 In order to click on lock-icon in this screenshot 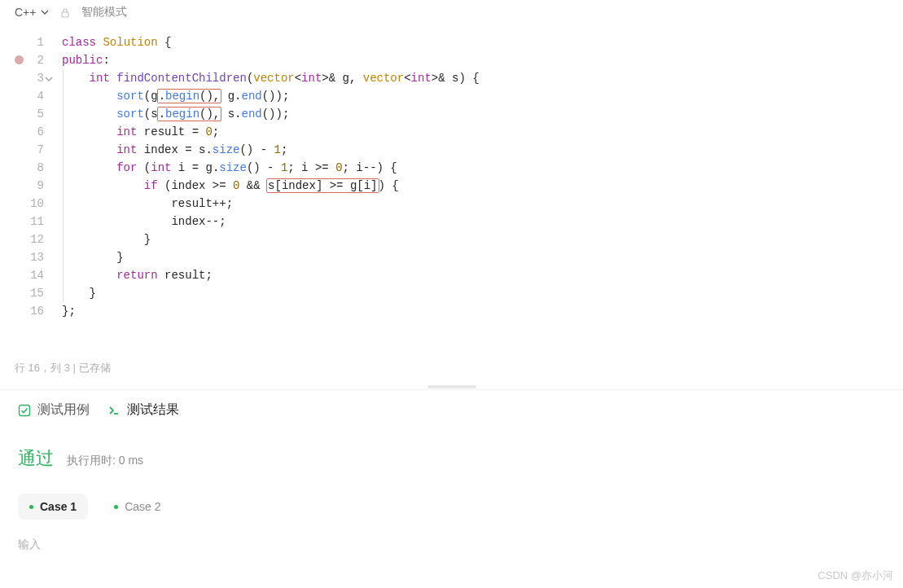, I will do `click(65, 12)`.